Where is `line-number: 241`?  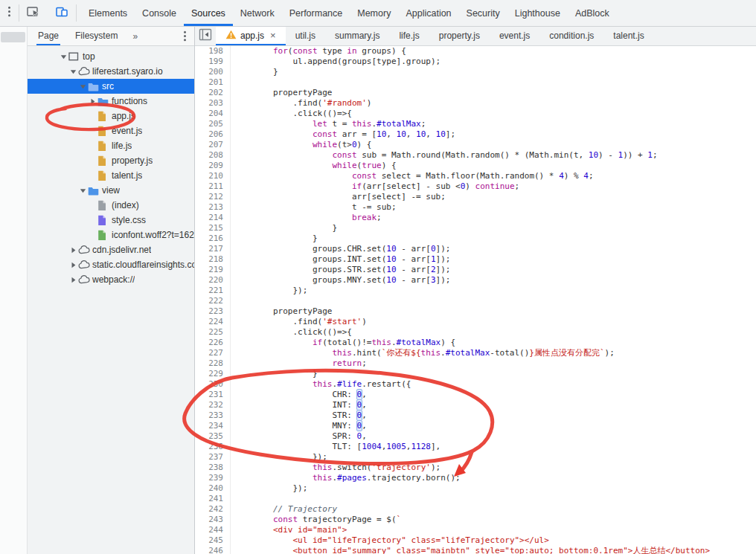
line-number: 241 is located at coordinates (209, 499).